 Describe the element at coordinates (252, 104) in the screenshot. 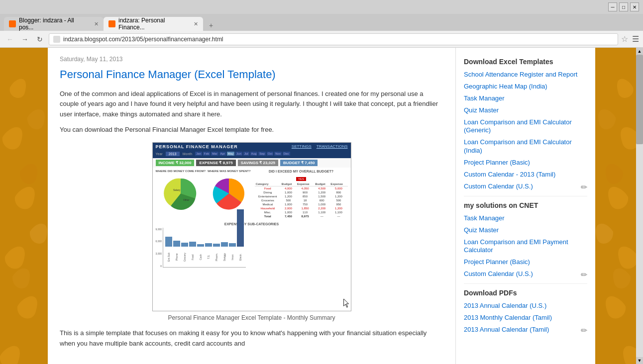

I see `post-paragraph-1: One of the common and ideal applications…` at that location.